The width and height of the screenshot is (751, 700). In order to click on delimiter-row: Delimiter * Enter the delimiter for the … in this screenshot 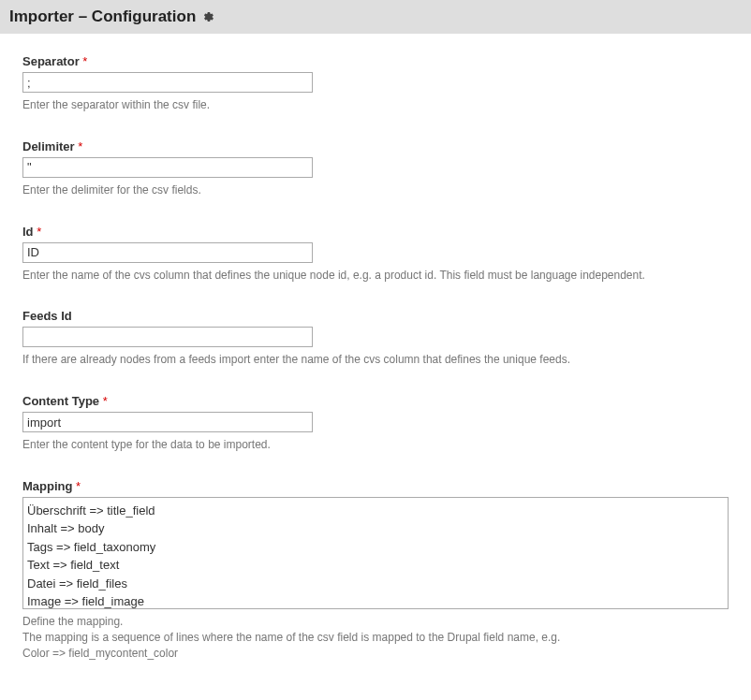, I will do `click(376, 168)`.